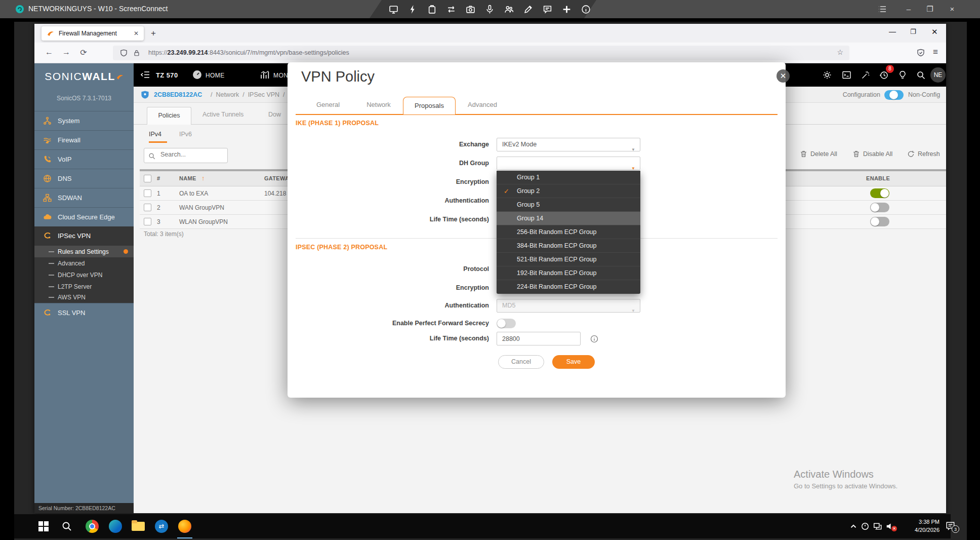  I want to click on breadcrumb-path: / Network / IPSec VPN /, so click(248, 95).